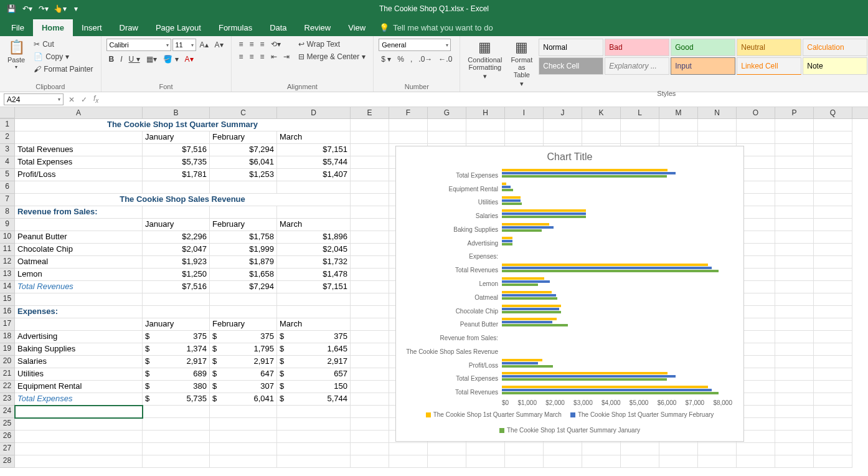  Describe the element at coordinates (570, 430) in the screenshot. I see `legend-item: The Cookie Shop 1st Quarter Summary Janu…` at that location.